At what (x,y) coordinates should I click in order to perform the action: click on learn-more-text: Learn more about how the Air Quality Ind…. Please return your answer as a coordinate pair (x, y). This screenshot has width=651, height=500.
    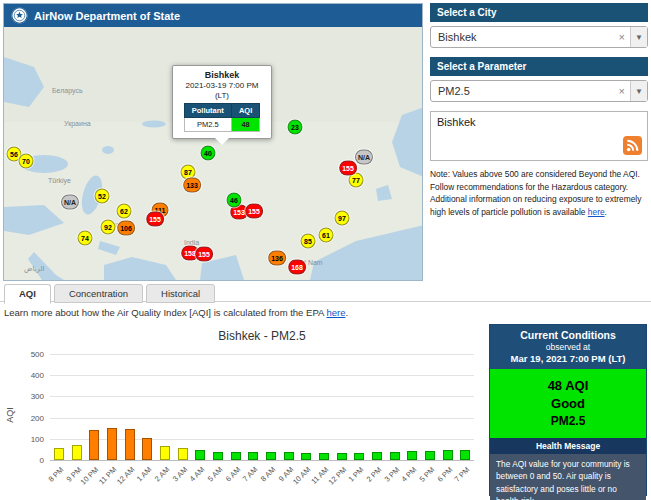
    Looking at the image, I should click on (165, 312).